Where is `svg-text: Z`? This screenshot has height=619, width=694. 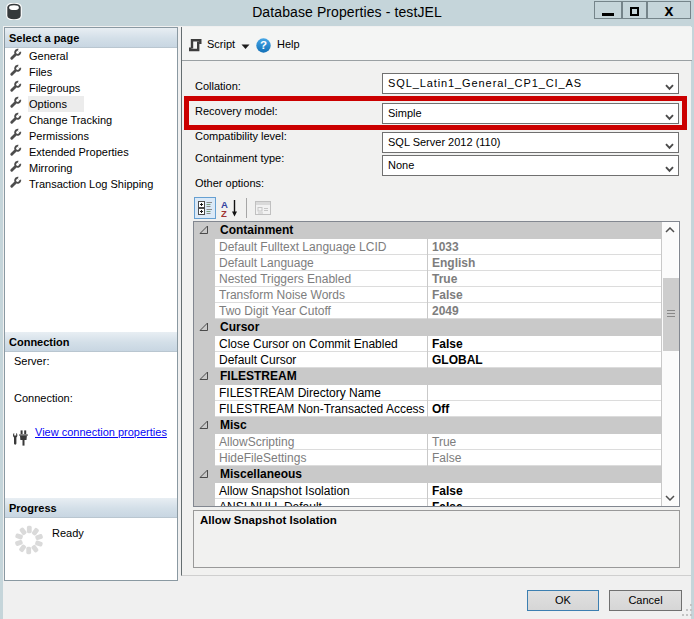 svg-text: Z is located at coordinates (224, 214).